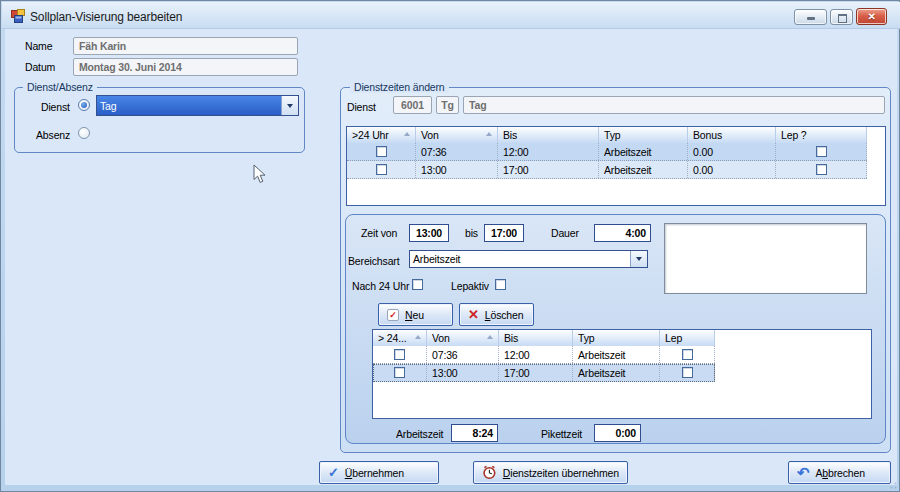 Image resolution: width=900 pixels, height=492 pixels. I want to click on dienst-absenz-group-label: Dienst/Absenz, so click(60, 87).